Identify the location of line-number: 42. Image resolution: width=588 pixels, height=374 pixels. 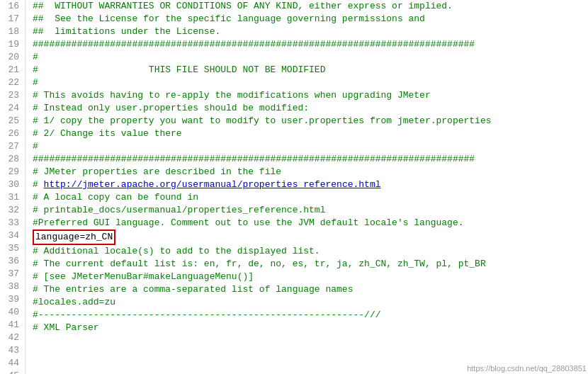
(11, 338).